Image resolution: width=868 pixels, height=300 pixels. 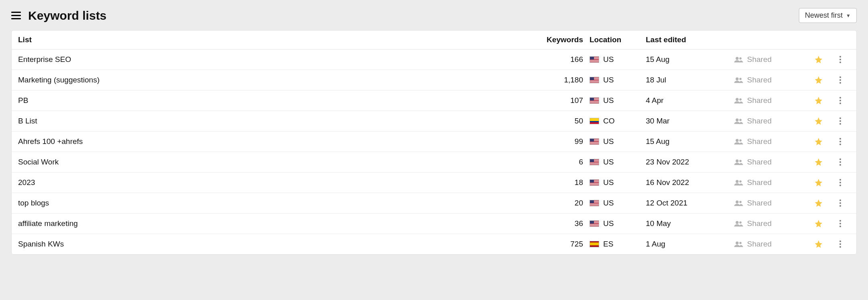 I want to click on table-row: B List50CO30 MarShared, so click(x=434, y=121).